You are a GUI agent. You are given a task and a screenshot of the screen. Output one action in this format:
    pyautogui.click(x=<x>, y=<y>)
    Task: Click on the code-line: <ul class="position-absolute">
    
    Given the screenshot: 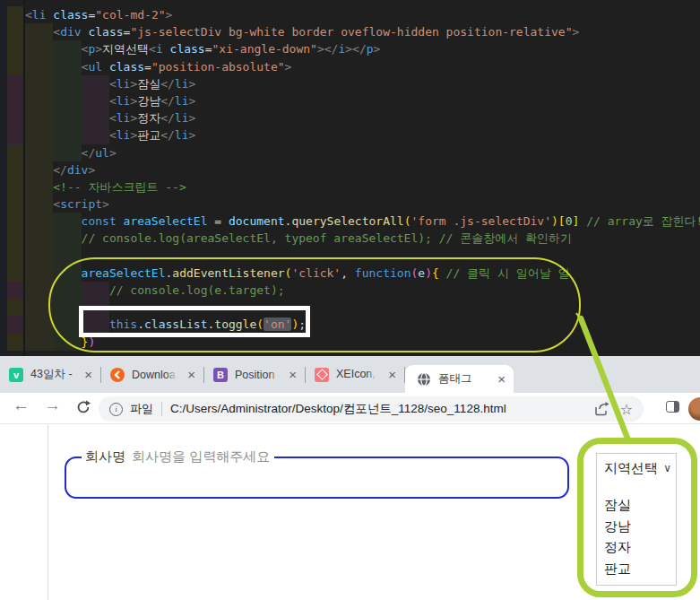 What is the action you would take?
    pyautogui.click(x=350, y=66)
    